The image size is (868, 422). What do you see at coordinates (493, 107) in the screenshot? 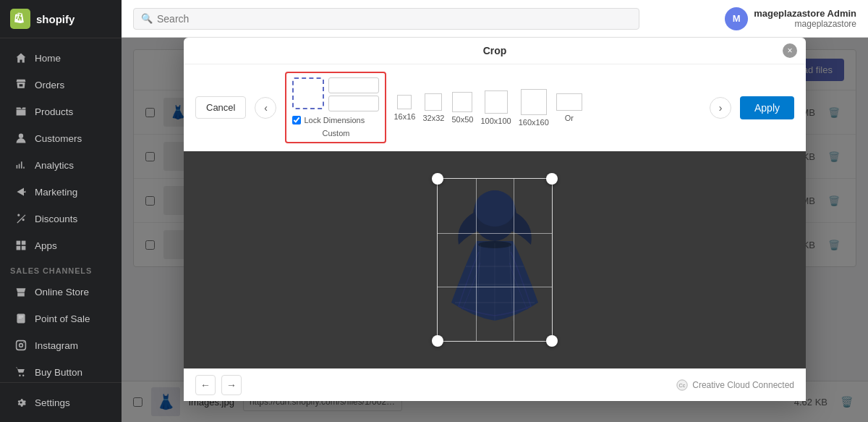
I see `crop-presets: 192 259 Lock Dimensions Custom` at bounding box center [493, 107].